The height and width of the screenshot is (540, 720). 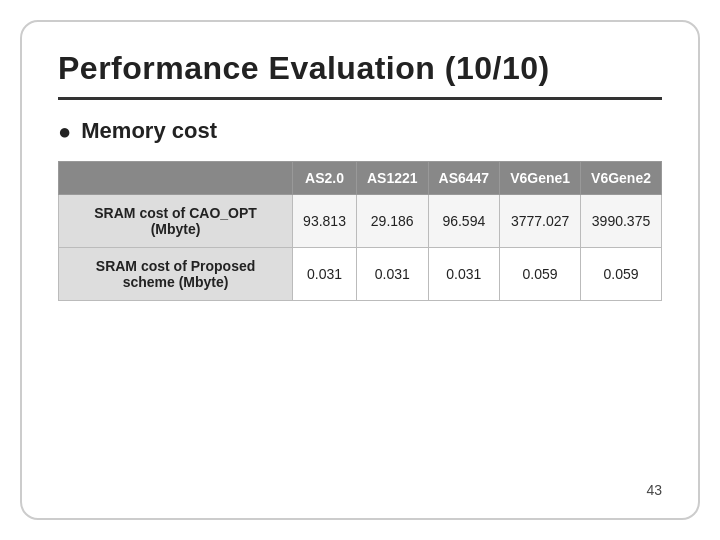 What do you see at coordinates (464, 178) in the screenshot?
I see `header-col-3: AS6447` at bounding box center [464, 178].